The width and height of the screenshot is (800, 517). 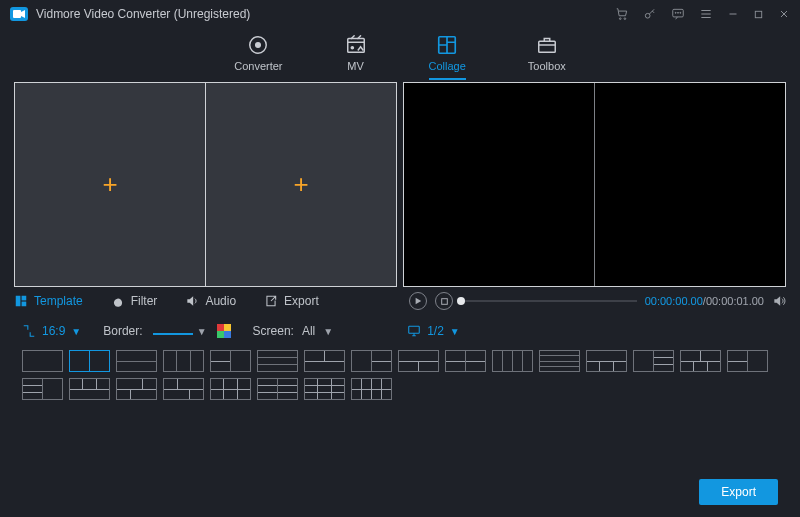 What do you see at coordinates (324, 361) in the screenshot?
I see `template-top-split` at bounding box center [324, 361].